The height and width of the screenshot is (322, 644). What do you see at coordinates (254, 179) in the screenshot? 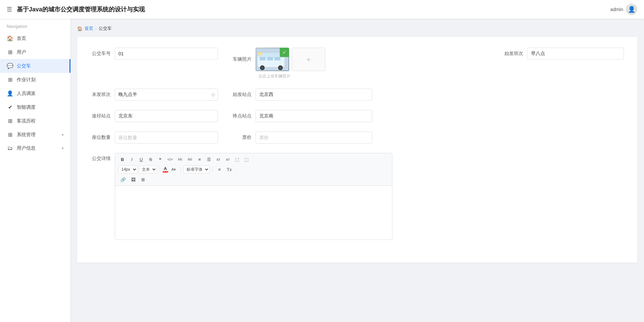
I see `toolbar-row-3: 🔗 🖼 ⊞` at bounding box center [254, 179].